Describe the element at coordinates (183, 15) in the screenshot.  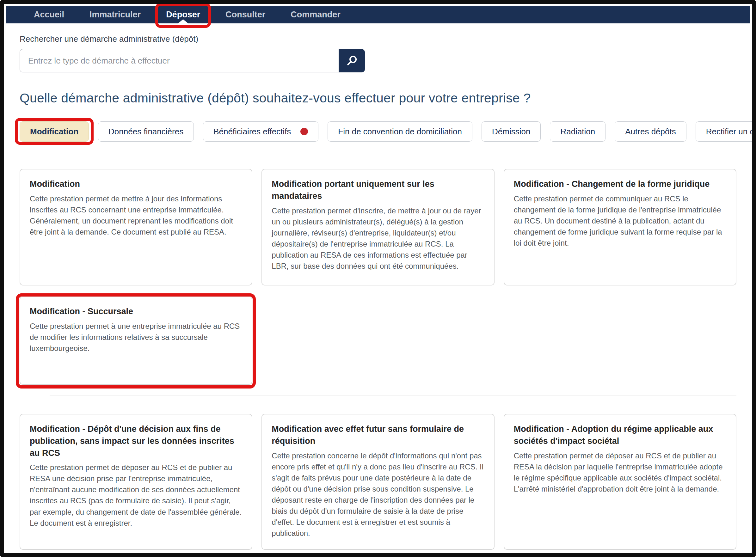
I see `nav-item-label: Déposer` at that location.